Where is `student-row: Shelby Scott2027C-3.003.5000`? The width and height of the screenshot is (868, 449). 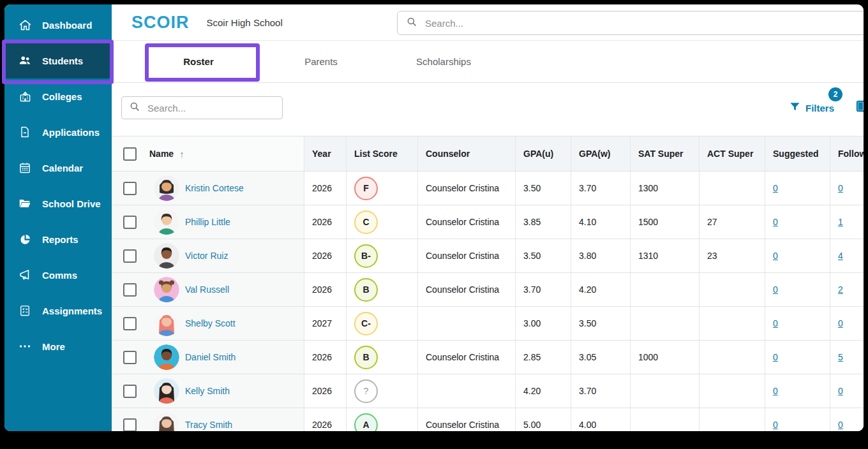 student-row: Shelby Scott2027C-3.003.5000 is located at coordinates (488, 324).